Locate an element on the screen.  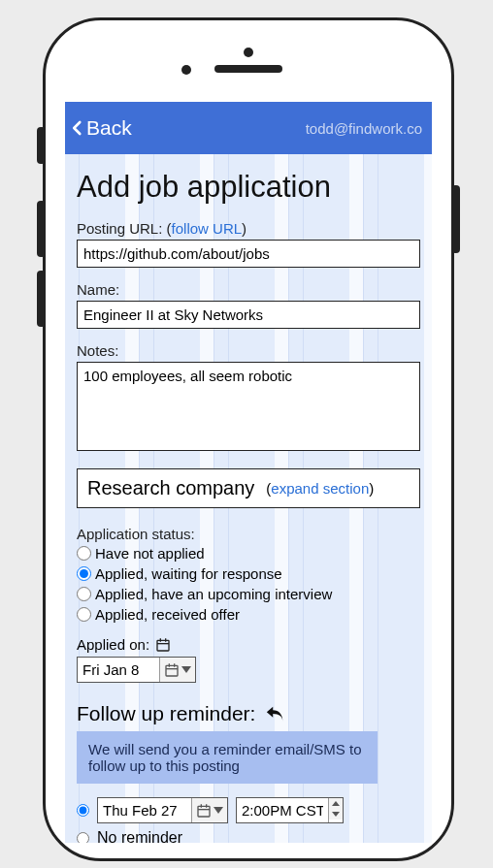
page-title: Add job application is located at coordinates (248, 187).